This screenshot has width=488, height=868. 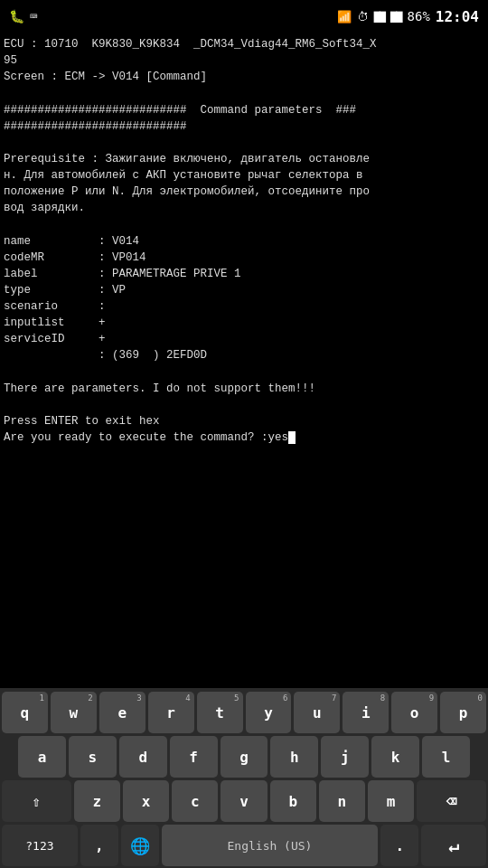 What do you see at coordinates (269, 712) in the screenshot?
I see `key-y: y6` at bounding box center [269, 712].